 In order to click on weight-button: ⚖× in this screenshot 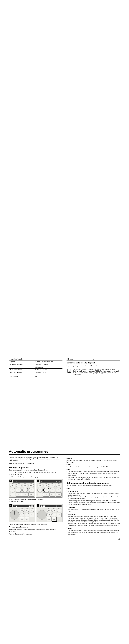, I will do `click(46, 490)`.